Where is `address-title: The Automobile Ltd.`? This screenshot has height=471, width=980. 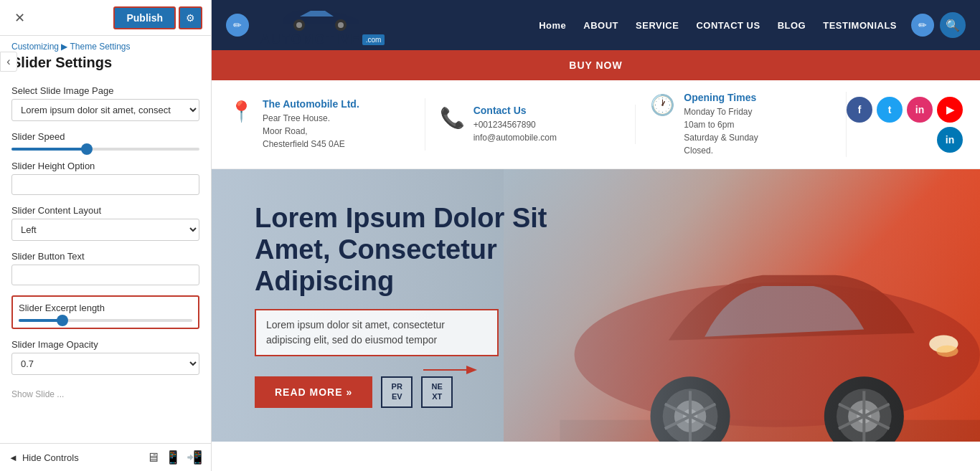
address-title: The Automobile Ltd. is located at coordinates (311, 104).